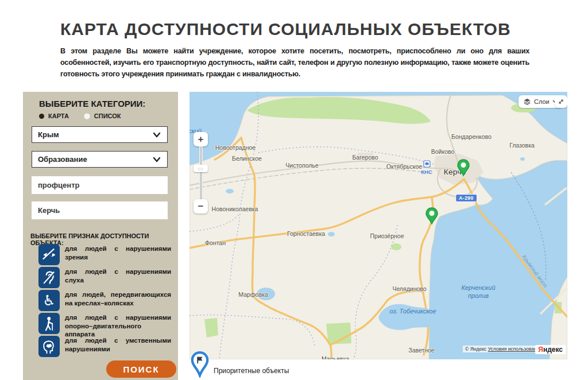 This screenshot has width=588, height=380. Describe the element at coordinates (118, 301) in the screenshot. I see `accessibility-label: для людей, передвигающихся на креслах–ко…` at that location.